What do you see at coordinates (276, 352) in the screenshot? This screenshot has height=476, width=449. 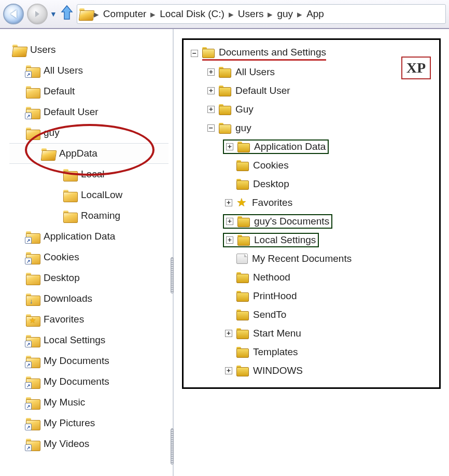 I see `tree-label: Templates` at bounding box center [276, 352].